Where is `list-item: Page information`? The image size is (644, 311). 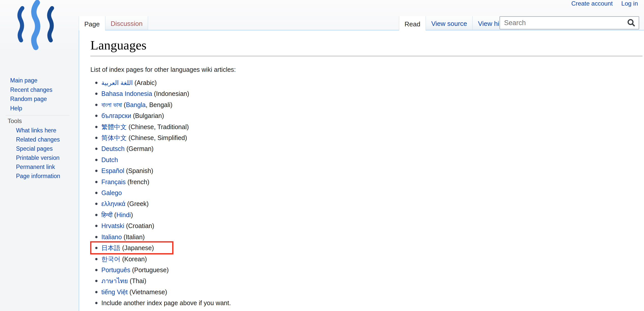
list-item: Page information is located at coordinates (38, 176).